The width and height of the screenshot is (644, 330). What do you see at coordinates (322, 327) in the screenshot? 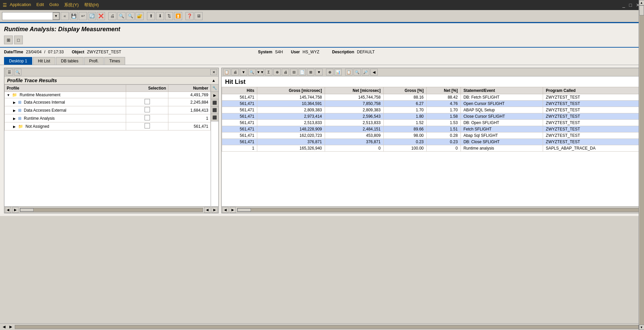
I see `status-bar: ◀ ▶` at bounding box center [322, 327].